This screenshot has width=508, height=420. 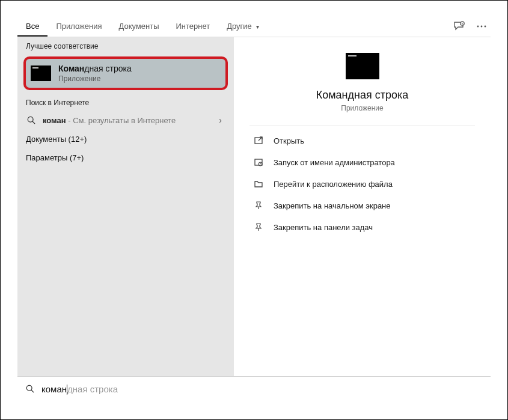 I want to click on detail-subtitle: Приложение, so click(x=362, y=108).